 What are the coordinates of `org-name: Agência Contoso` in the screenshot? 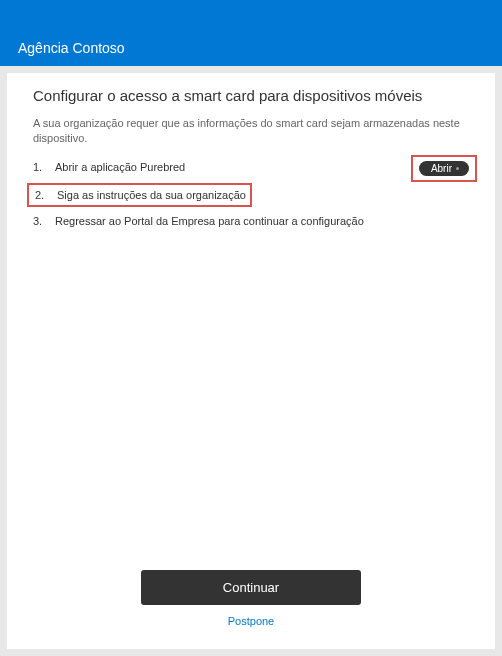 It's located at (72, 48).